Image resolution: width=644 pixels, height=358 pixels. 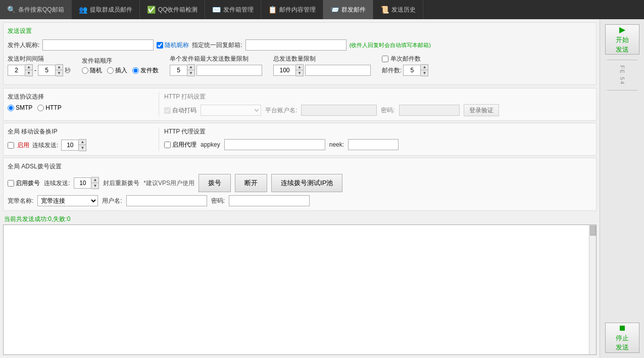 I want to click on random-nickname-checkbox, so click(x=160, y=46).